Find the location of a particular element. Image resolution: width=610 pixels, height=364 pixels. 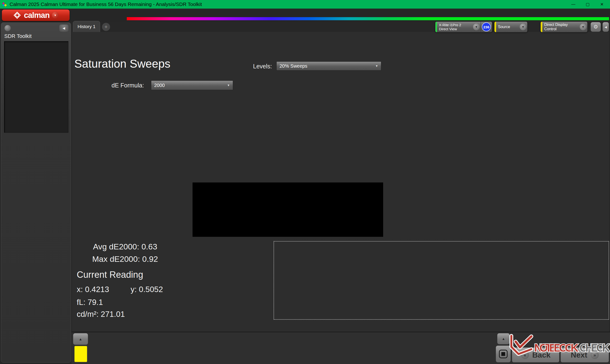

levels-select: 20% Sweeps ▼ is located at coordinates (329, 66).